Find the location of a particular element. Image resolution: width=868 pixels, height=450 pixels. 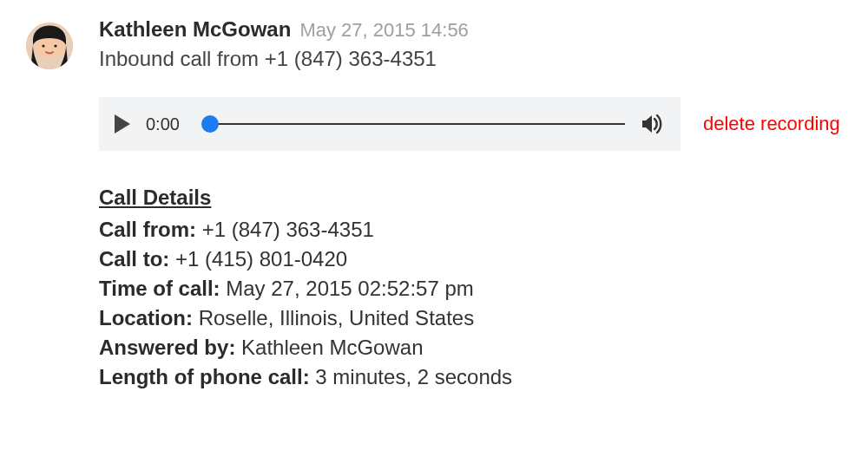

call-details-title: Call Details is located at coordinates (470, 198).